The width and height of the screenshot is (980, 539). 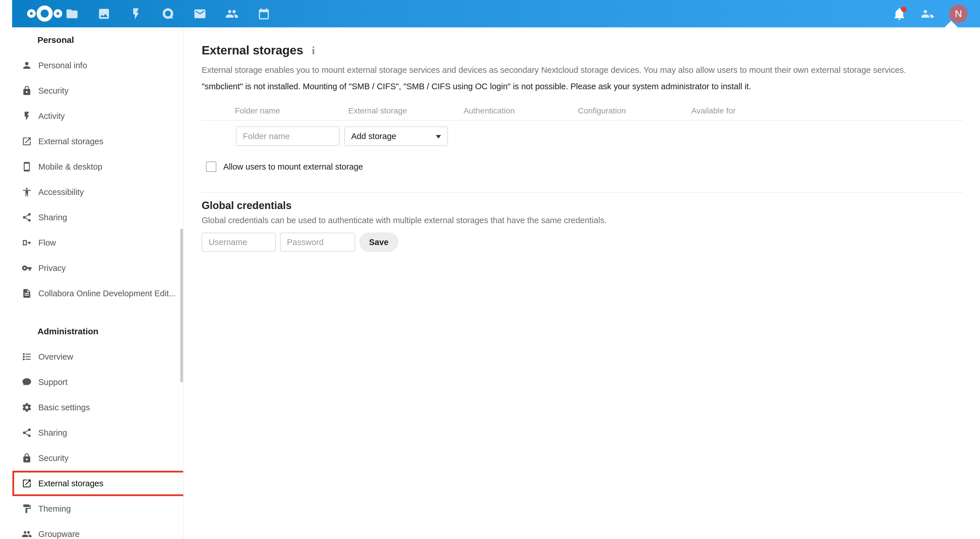 What do you see at coordinates (583, 242) in the screenshot?
I see `global-credentials-form: Save` at bounding box center [583, 242].